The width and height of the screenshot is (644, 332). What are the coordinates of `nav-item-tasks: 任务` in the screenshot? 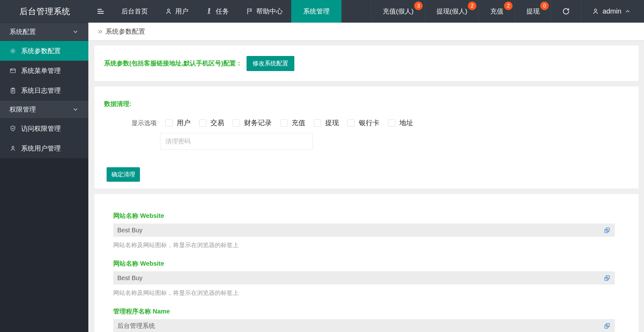 It's located at (217, 11).